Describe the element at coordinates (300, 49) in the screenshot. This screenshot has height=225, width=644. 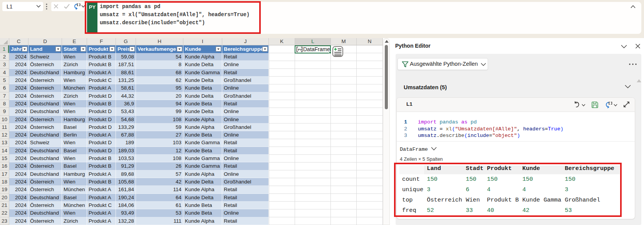
I see `svg-text: PY` at that location.